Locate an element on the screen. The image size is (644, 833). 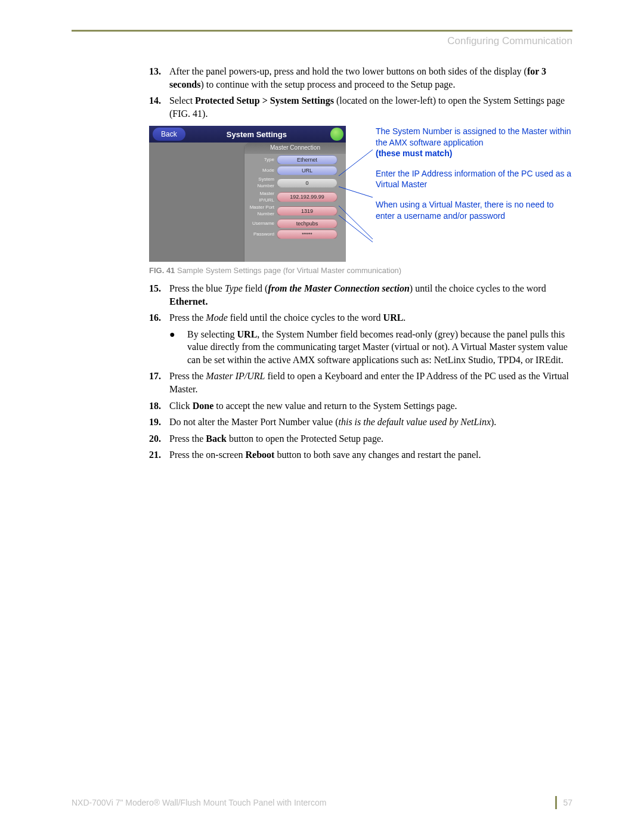
row-type: Type Ethernet is located at coordinates (295, 160).